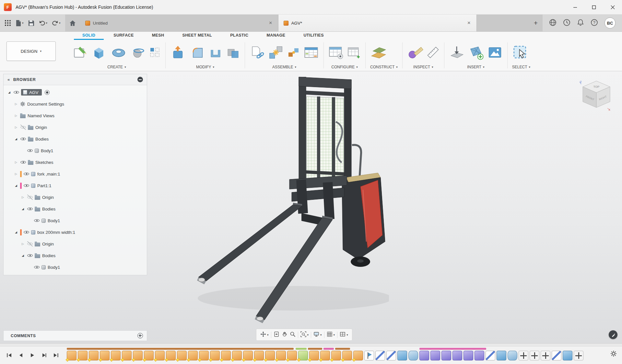 The width and height of the screenshot is (622, 364). I want to click on select-icon, so click(521, 52).